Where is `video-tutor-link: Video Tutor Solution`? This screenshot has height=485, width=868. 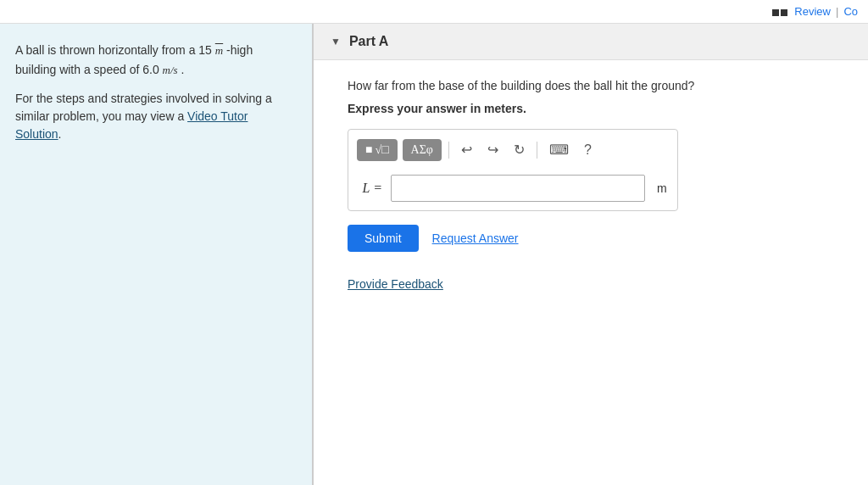
video-tutor-link: Video Tutor Solution is located at coordinates (131, 125).